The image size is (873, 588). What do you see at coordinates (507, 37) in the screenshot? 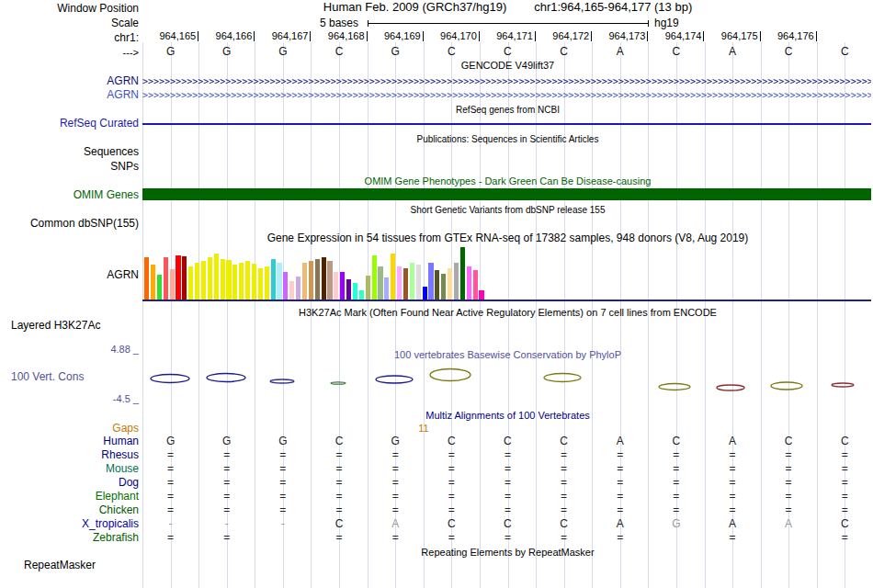
I see `ruler-tick: 964,171` at bounding box center [507, 37].